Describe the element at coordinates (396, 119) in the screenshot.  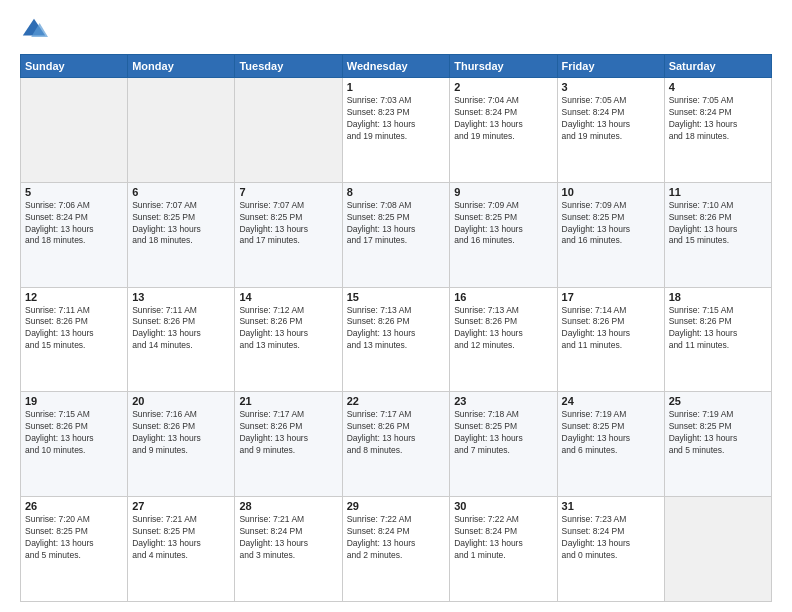
I see `day-info: Sunrise: 7:03 AM Sunset: 8:23 PM Dayligh…` at that location.